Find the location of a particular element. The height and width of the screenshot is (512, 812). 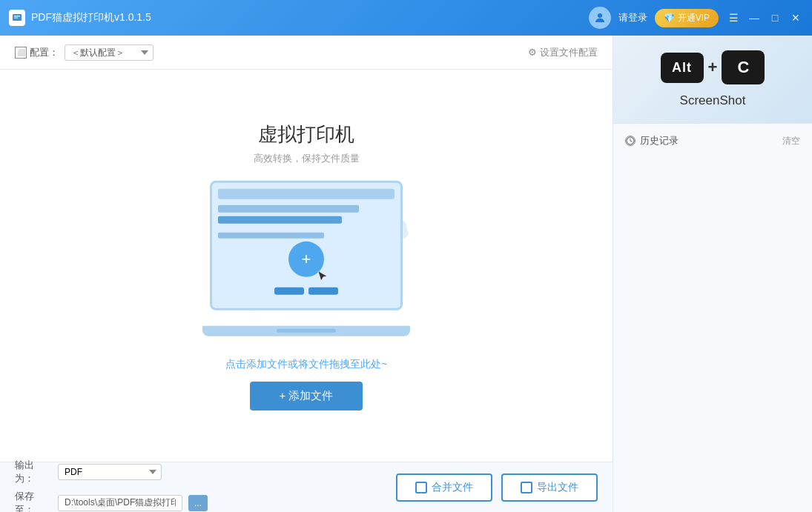

gear-icon: ⚙ is located at coordinates (532, 52).